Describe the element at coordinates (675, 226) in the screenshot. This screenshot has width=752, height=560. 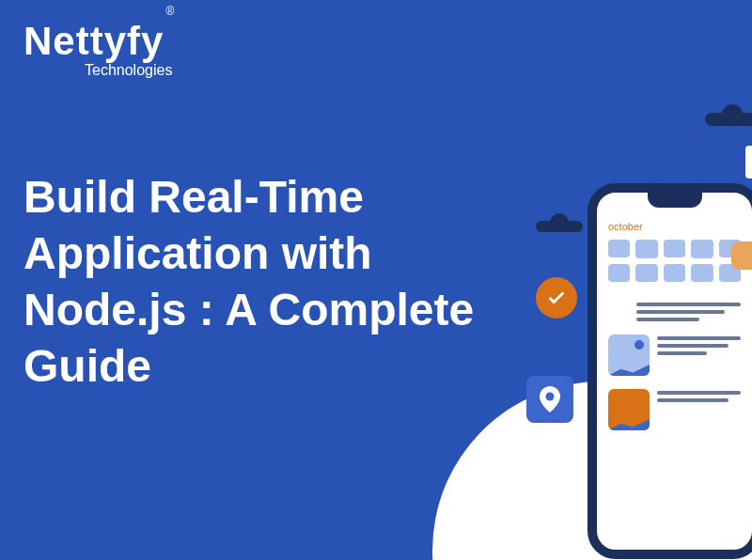
I see `calendar-month-label: october` at that location.